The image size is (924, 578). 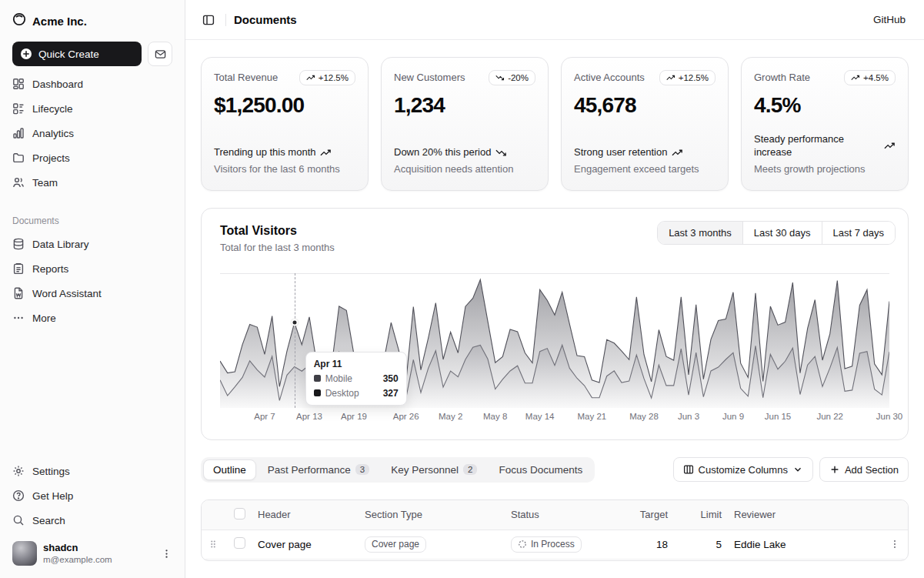 I want to click on limit-cell: 5, so click(x=701, y=544).